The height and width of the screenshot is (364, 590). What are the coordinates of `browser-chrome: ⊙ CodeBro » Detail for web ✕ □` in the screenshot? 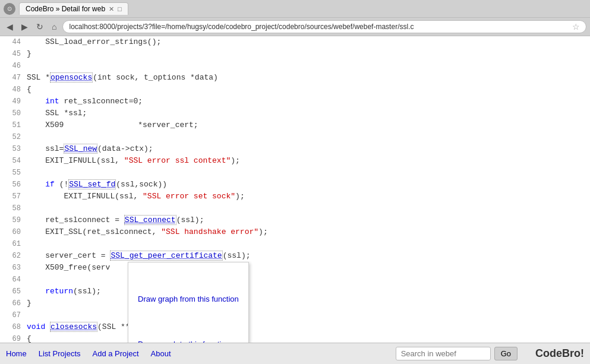 It's located at (295, 9).